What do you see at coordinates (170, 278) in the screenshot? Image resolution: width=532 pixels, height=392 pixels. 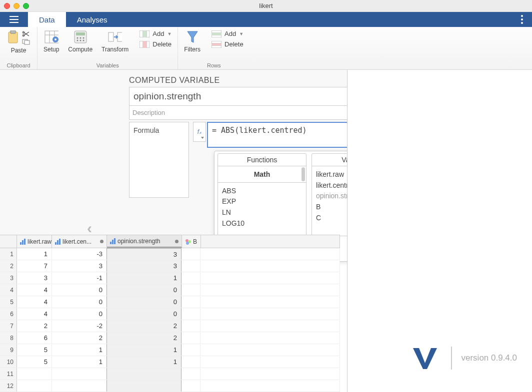 I see `table-row: 33-11` at bounding box center [170, 278].